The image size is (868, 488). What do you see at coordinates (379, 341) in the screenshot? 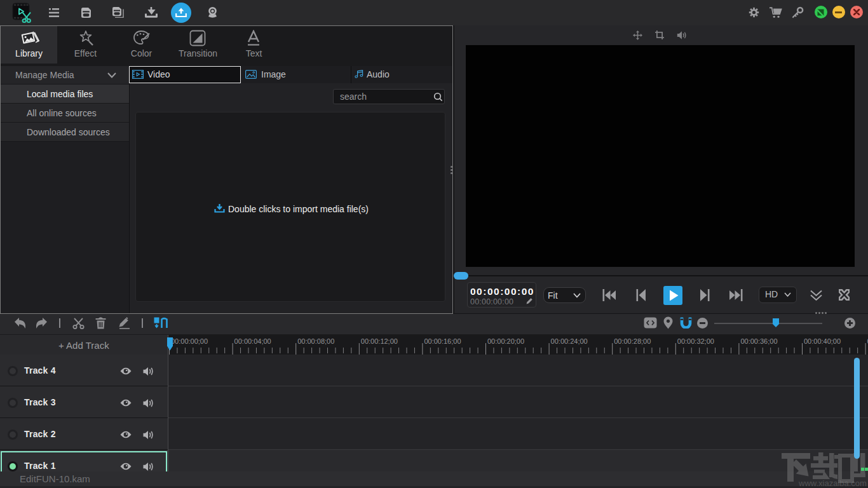
I see `svg-text: 00:00:12;00` at bounding box center [379, 341].